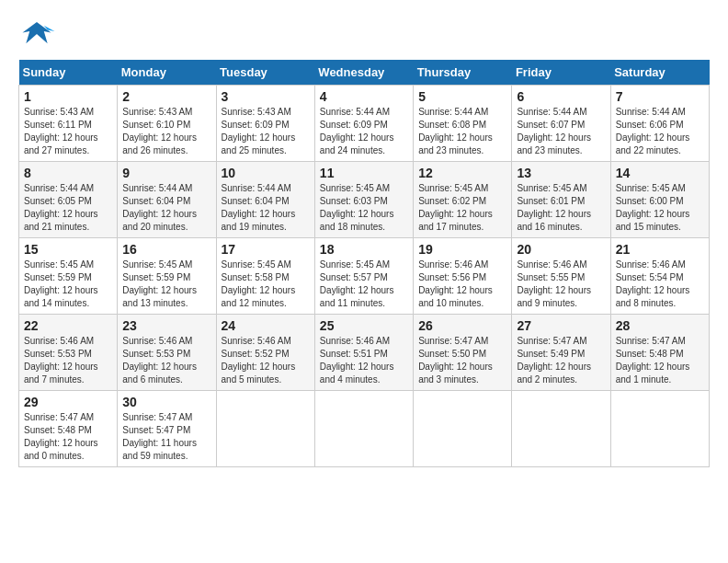 This screenshot has height=563, width=728. Describe the element at coordinates (37, 35) in the screenshot. I see `logo-icon` at that location.